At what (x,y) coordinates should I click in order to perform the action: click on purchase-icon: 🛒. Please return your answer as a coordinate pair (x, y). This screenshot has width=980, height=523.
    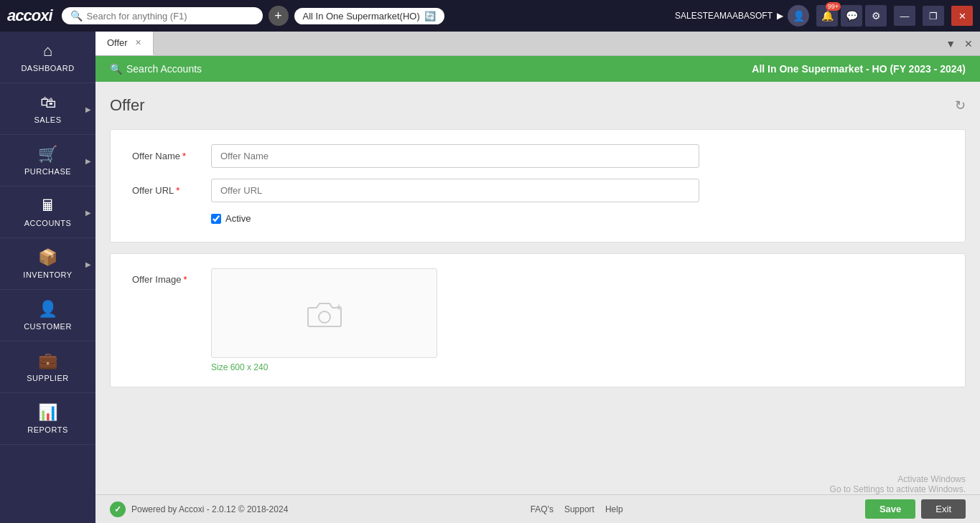
    Looking at the image, I should click on (47, 154).